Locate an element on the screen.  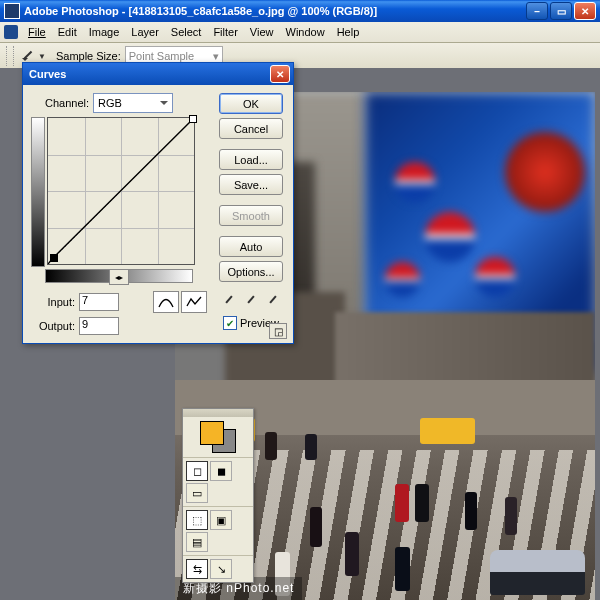
curve-tool-icon is located at coordinates (166, 302).